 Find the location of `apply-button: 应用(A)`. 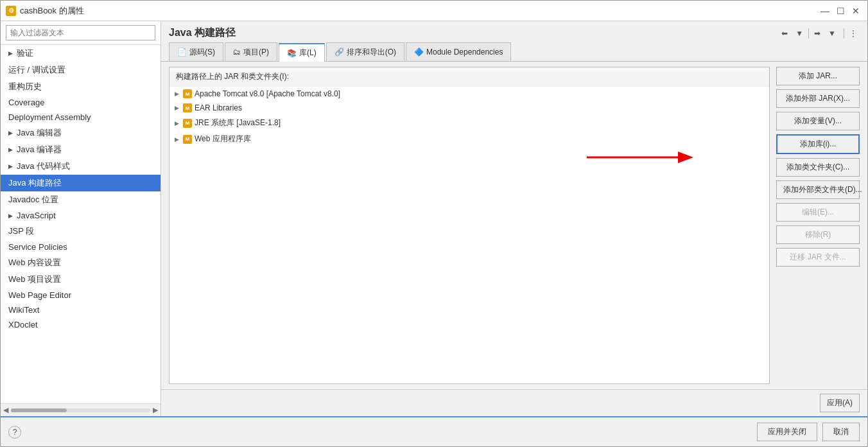

apply-button: 应用(A) is located at coordinates (840, 403).